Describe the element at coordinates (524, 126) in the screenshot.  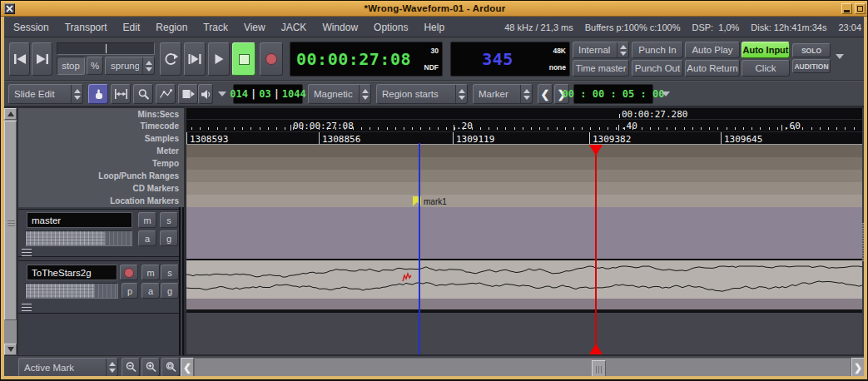
I see `ruler-timecode: 00:00:27:08.20.40.60` at that location.